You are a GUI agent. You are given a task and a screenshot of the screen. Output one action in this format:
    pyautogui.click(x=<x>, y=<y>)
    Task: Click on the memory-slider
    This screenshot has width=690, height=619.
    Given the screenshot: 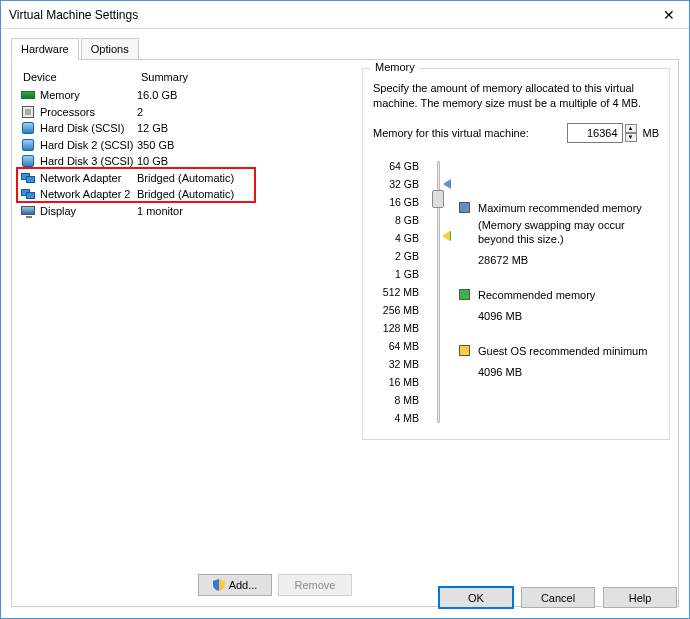 What is the action you would take?
    pyautogui.click(x=439, y=292)
    